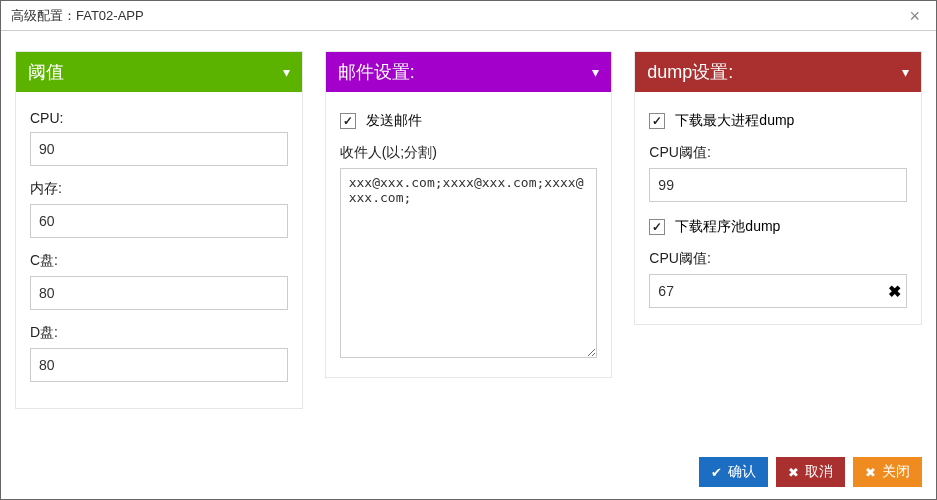 The height and width of the screenshot is (500, 937). I want to click on close-icon: ×, so click(914, 16).